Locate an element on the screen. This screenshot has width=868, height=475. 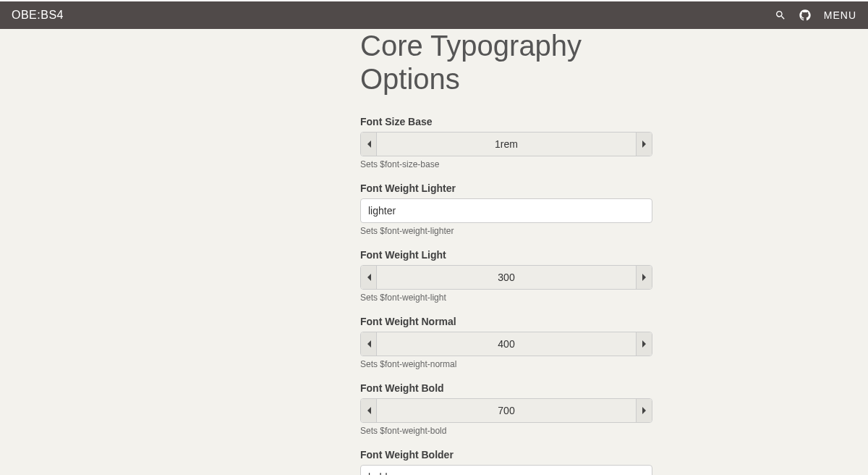
navbar-brand: OBE:BS4 is located at coordinates (38, 15).